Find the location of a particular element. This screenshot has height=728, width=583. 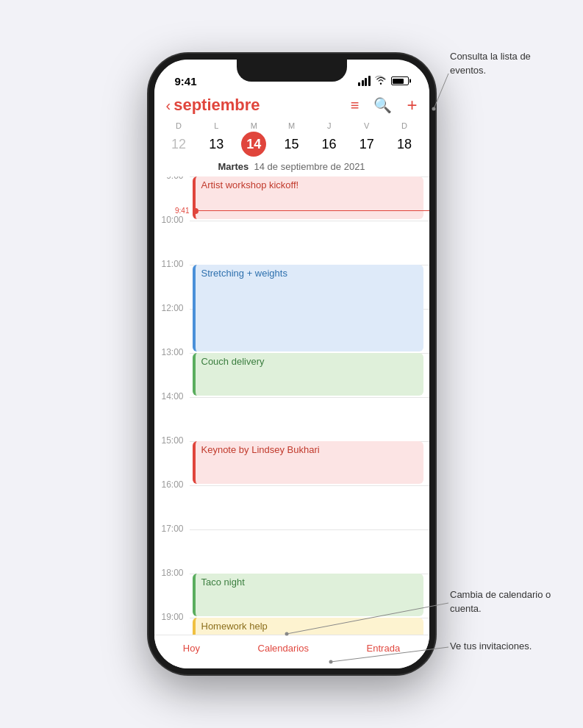

time-slot: 10:00 is located at coordinates (292, 243).